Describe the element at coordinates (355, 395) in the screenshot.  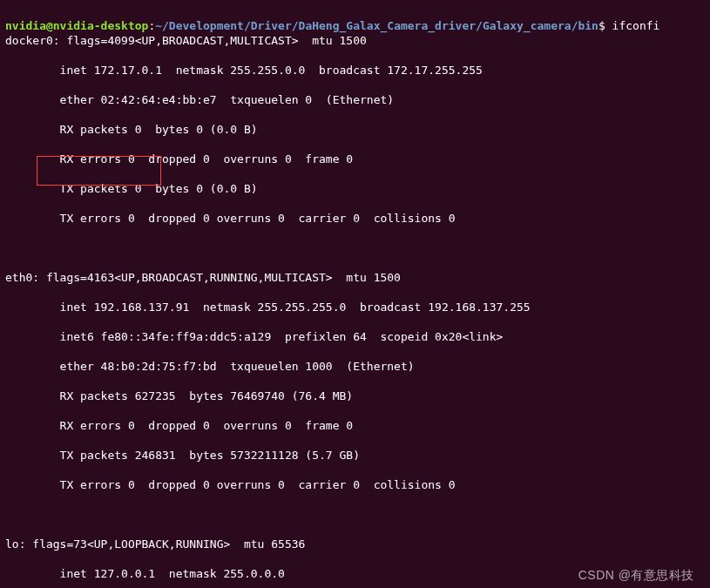
I see `if-line: RX packets 627235 bytes 76469740 (76.4 M…` at that location.